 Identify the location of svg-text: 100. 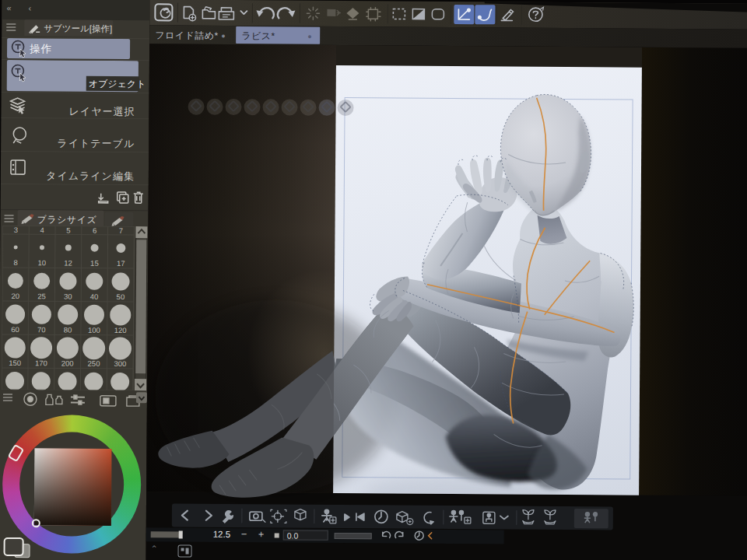
(94, 330).